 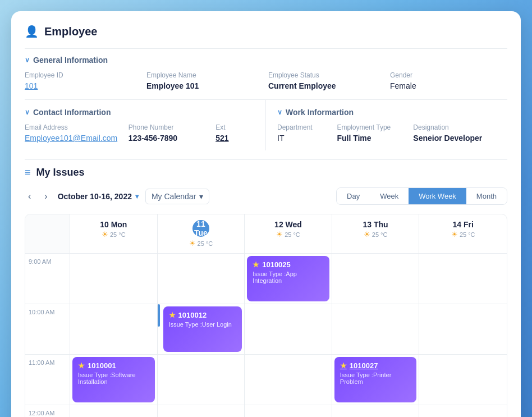 What do you see at coordinates (367, 235) in the screenshot?
I see `sun-icon-thu: ☀` at bounding box center [367, 235].